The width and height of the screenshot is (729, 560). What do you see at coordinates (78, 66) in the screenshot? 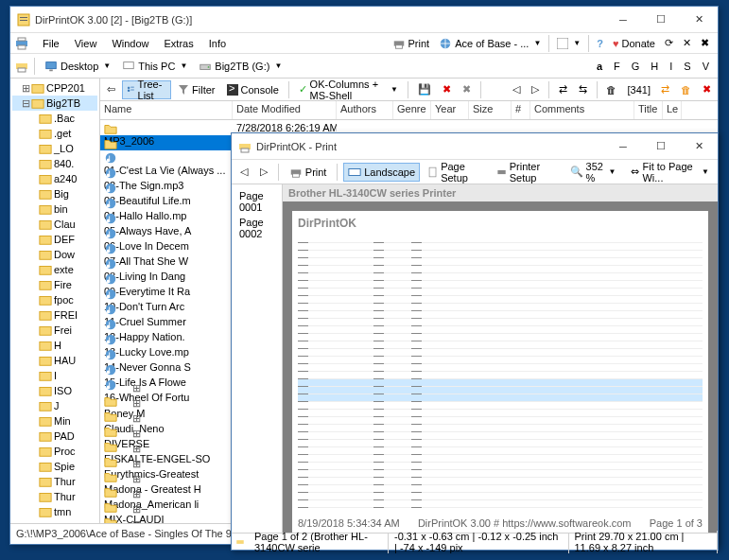
I see `breadcrumb-desktop: Desktop▼` at bounding box center [78, 66].